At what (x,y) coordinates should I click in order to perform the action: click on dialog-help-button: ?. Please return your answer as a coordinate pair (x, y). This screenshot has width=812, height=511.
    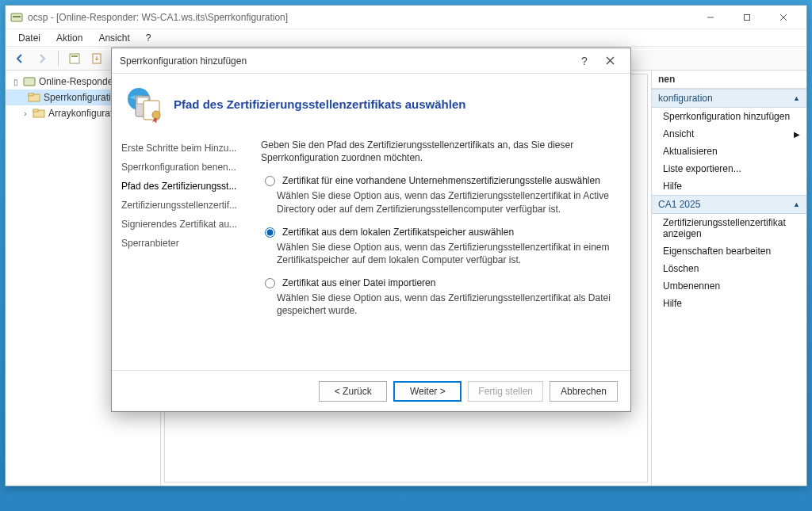
    Looking at the image, I should click on (584, 61).